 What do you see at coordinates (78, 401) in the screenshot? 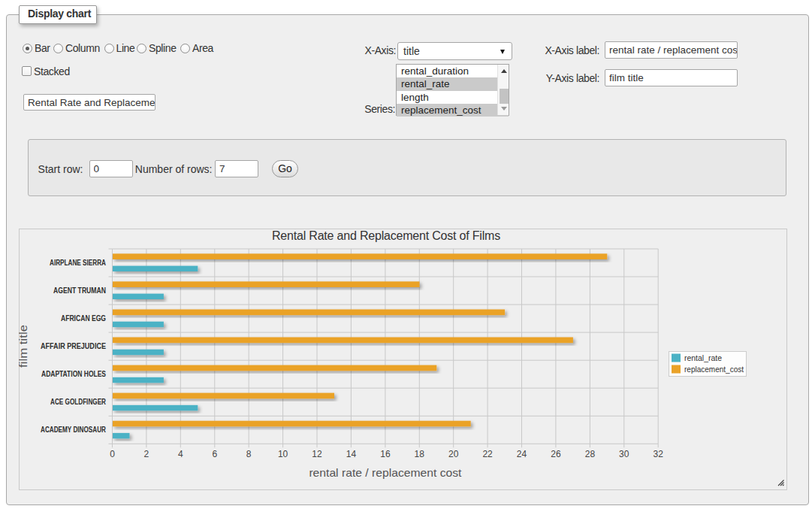
I see `svg-text: ACE GOLDFINGER` at bounding box center [78, 401].